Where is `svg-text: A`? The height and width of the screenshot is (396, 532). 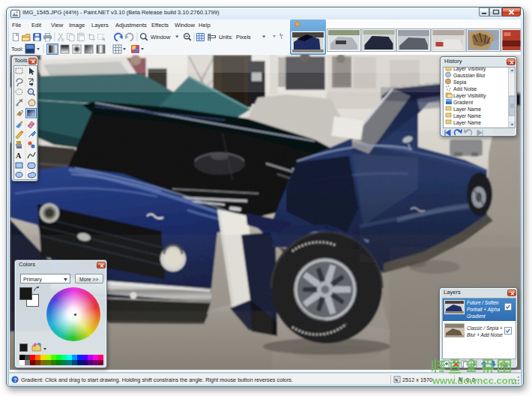
svg-text: A is located at coordinates (19, 156).